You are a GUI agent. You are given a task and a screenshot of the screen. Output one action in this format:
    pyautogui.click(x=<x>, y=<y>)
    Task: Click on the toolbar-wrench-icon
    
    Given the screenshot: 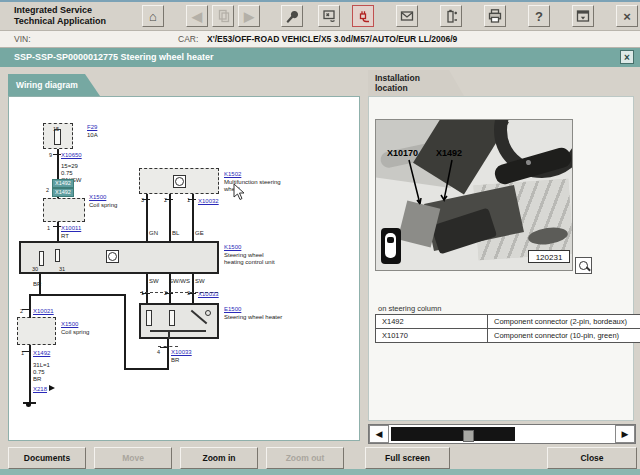 What is the action you would take?
    pyautogui.click(x=292, y=16)
    